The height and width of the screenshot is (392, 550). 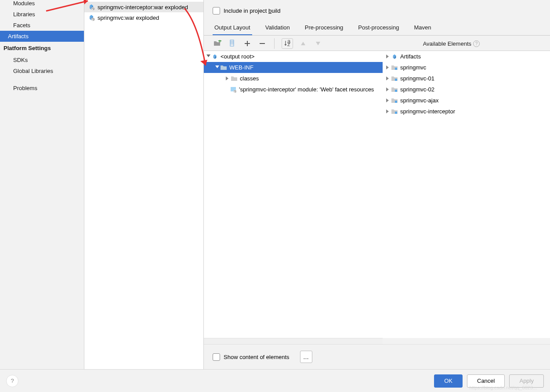 I want to click on tree-classes: classes, so click(x=293, y=78).